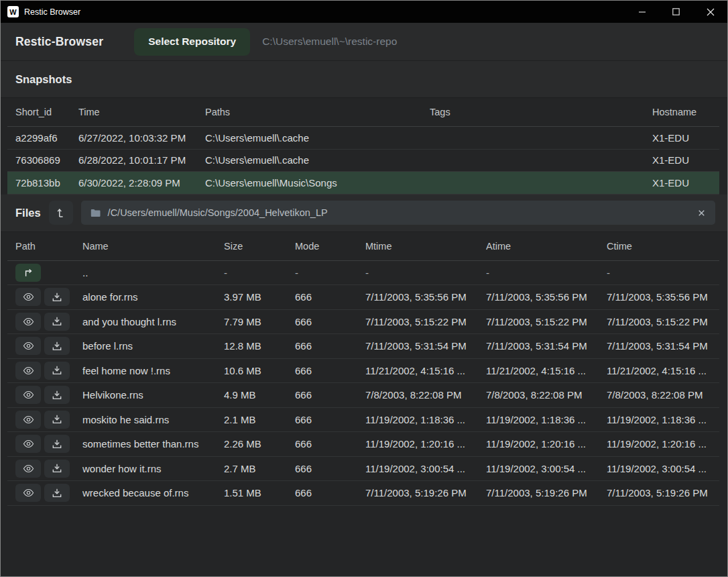 This screenshot has width=728, height=577. I want to click on file-ctime: 11/19/2002, 1:20:16 ..., so click(663, 444).